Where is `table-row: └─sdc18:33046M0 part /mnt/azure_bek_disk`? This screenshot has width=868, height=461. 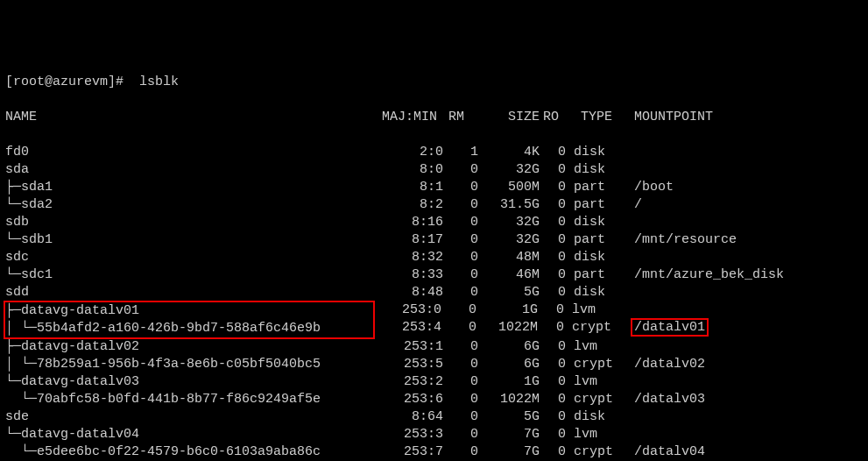
table-row: └─sdc18:33046M0 part /mnt/azure_bek_disk is located at coordinates (434, 275).